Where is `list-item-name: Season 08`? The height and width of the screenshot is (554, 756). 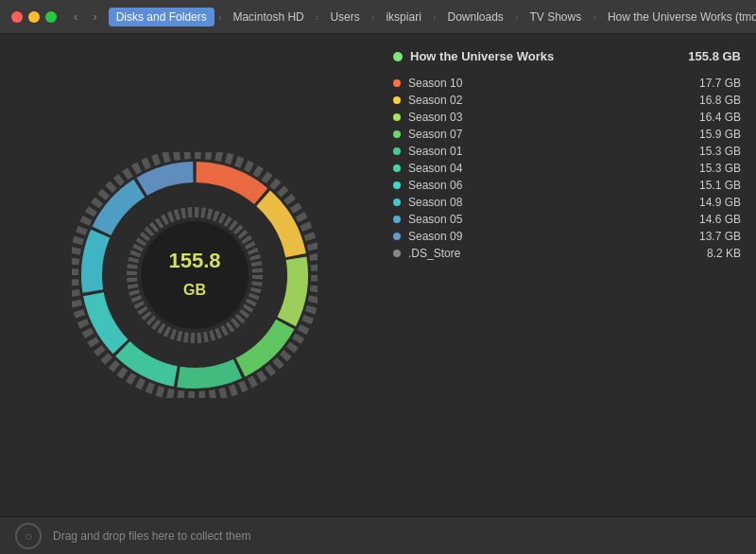 list-item-name: Season 08 is located at coordinates (538, 202).